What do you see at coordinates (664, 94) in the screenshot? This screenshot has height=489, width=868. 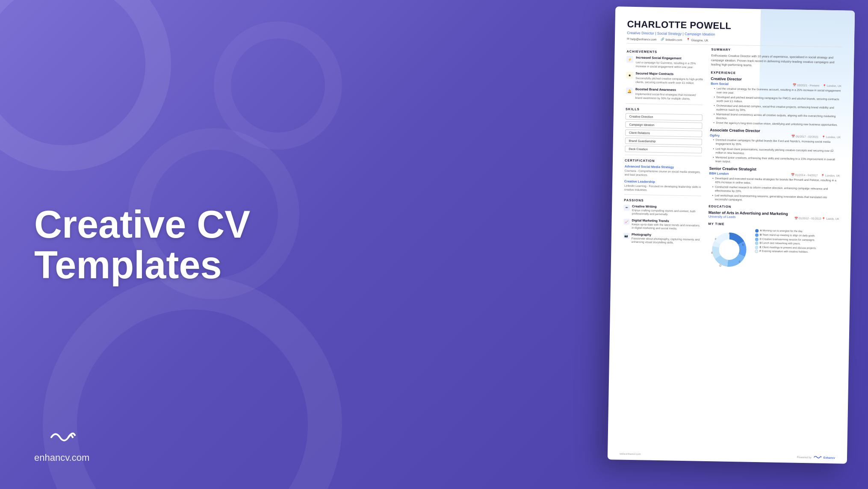 I see `achievement-item-3: 🔔 Boosted Brand Awareness Implemented so…` at bounding box center [664, 94].